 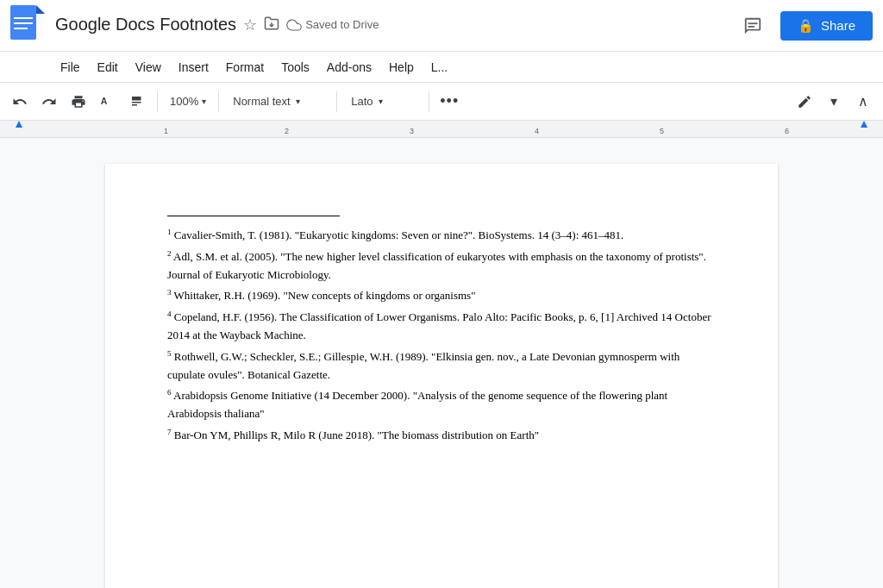 I want to click on star-icon: ☆, so click(x=250, y=25).